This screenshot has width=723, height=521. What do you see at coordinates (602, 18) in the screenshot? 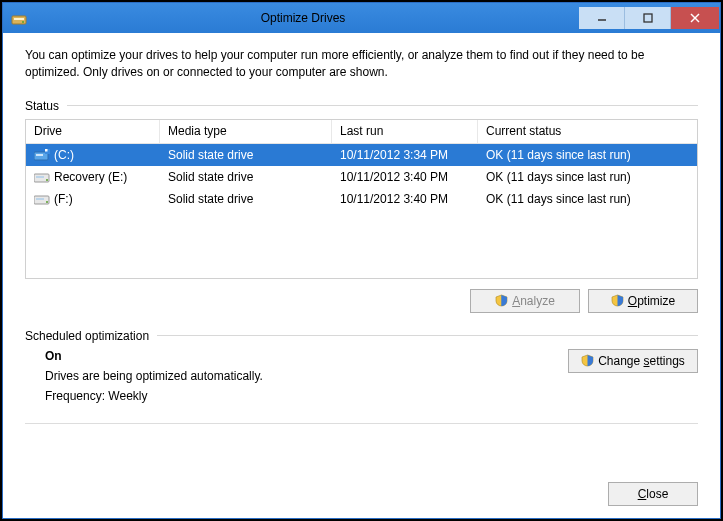
I see `minimize-button` at bounding box center [602, 18].